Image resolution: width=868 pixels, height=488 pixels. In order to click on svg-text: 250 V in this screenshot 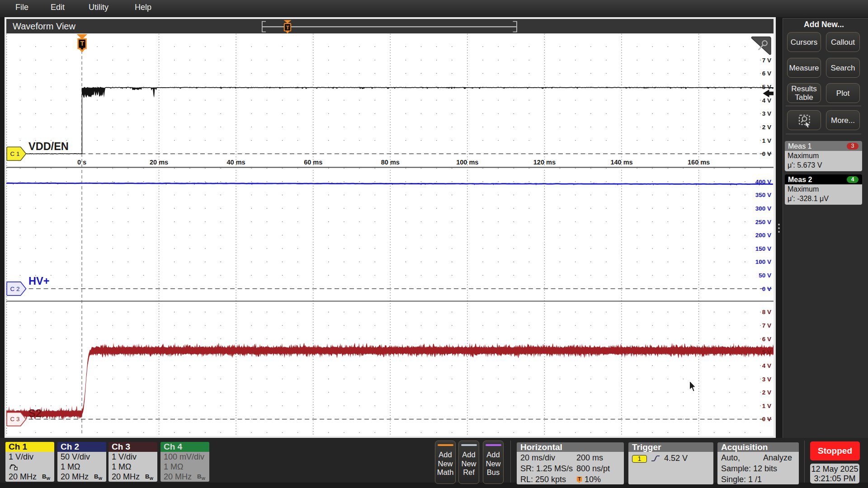, I will do `click(763, 222)`.